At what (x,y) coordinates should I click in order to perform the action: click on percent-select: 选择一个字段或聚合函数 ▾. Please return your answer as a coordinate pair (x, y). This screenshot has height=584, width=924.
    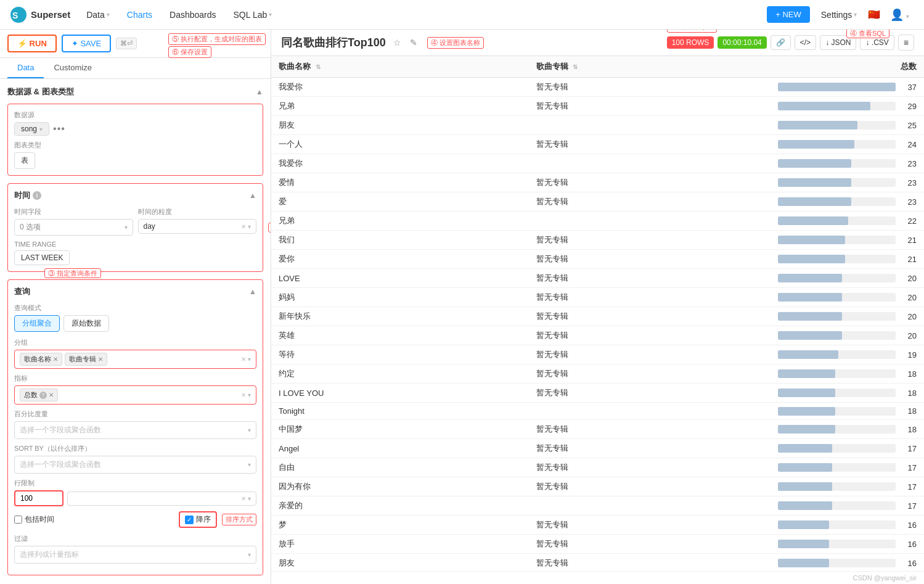
    Looking at the image, I should click on (136, 430).